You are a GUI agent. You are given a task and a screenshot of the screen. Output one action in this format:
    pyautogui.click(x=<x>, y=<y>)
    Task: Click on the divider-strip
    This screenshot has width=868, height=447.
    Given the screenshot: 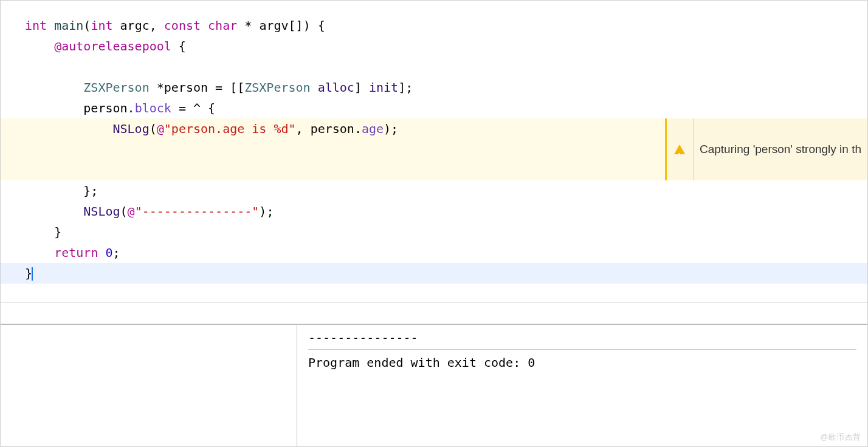 What is the action you would take?
    pyautogui.click(x=434, y=313)
    